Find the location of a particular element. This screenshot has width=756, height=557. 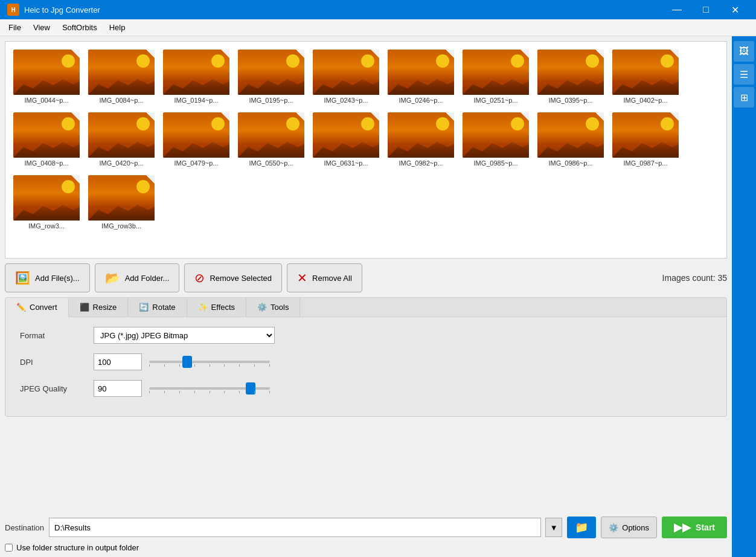

format-select: JPG (*.jpg) JPEG Bitmap PNG (*.png) Port… is located at coordinates (184, 335).